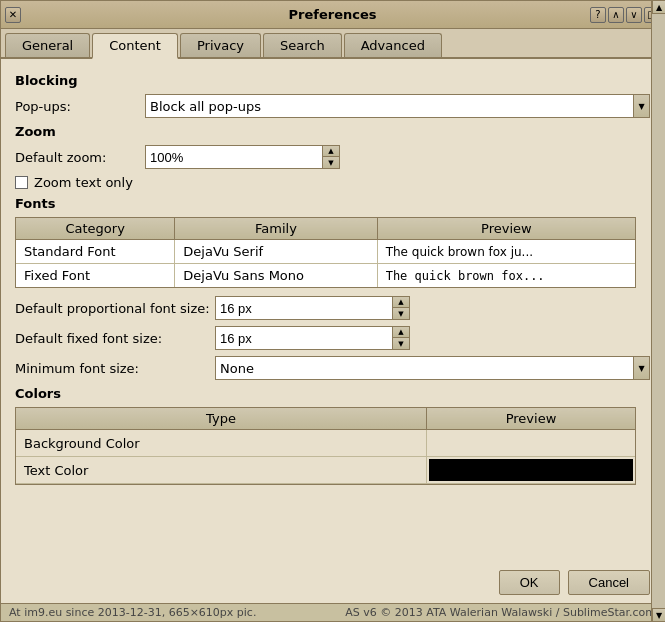 The image size is (665, 622). Describe the element at coordinates (326, 446) in the screenshot. I see `colors-table-container: Type Preview Background Color Text Co` at that location.